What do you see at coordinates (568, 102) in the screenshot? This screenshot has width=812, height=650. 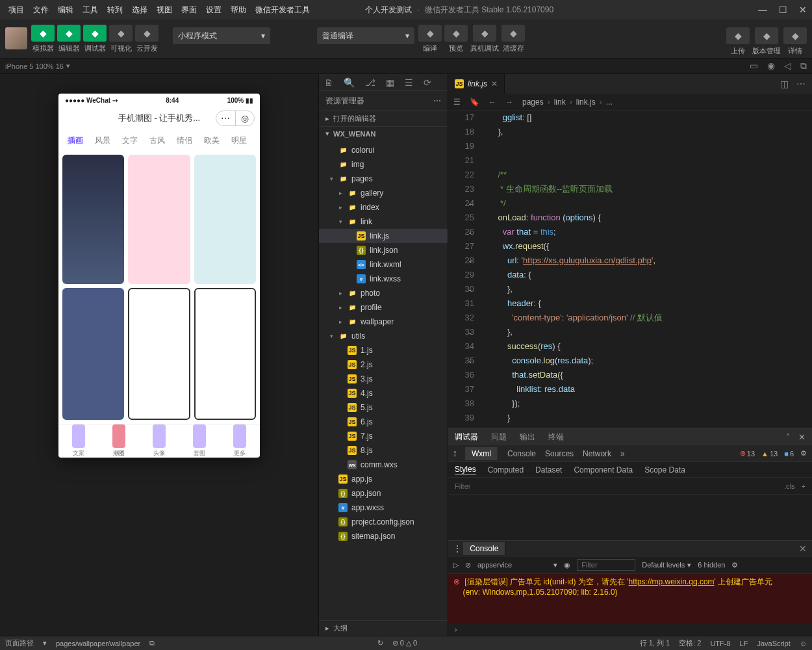 I see `breadcrumb: pages›link›link.js›...` at bounding box center [568, 102].